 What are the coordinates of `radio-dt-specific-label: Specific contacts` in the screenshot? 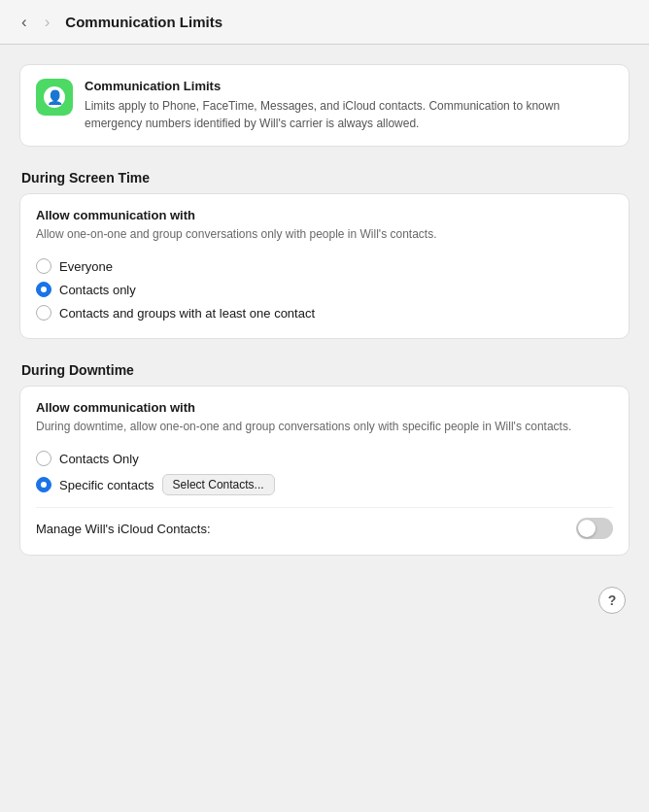 It's located at (107, 486).